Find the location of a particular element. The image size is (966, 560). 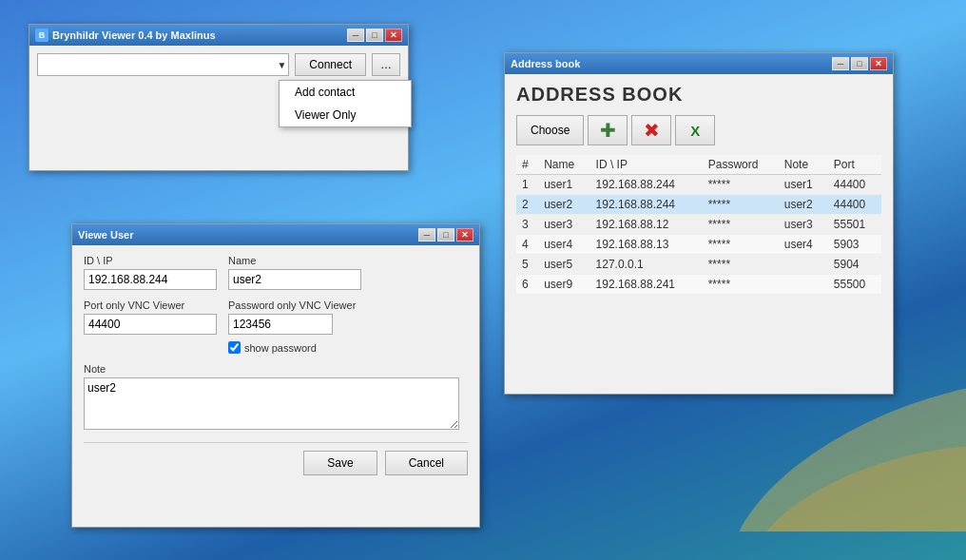

id-ip-input is located at coordinates (150, 280).